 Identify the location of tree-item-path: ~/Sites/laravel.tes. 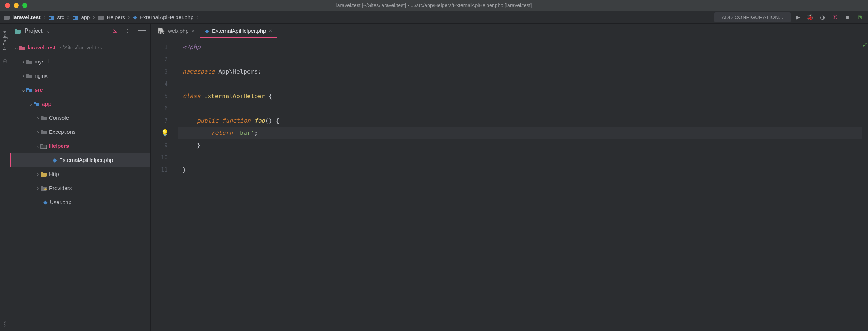
(81, 48).